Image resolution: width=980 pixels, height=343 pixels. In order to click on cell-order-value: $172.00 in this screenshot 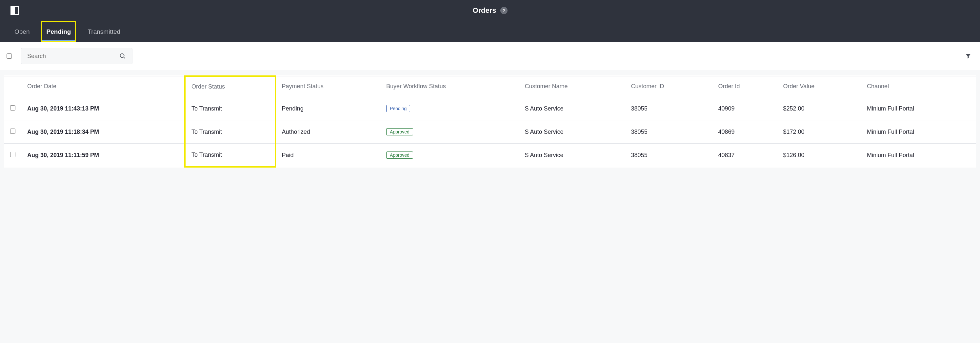, I will do `click(819, 132)`.